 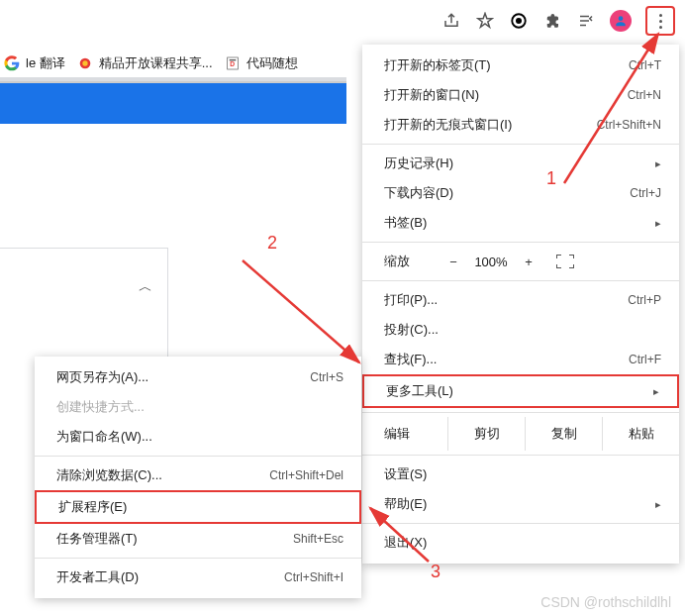 I want to click on menu-settings: 设置(S), so click(x=521, y=474).